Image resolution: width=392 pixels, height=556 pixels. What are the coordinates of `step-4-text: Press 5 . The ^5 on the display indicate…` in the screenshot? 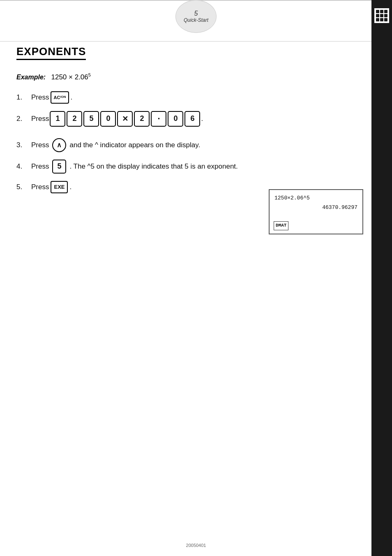 It's located at (135, 167).